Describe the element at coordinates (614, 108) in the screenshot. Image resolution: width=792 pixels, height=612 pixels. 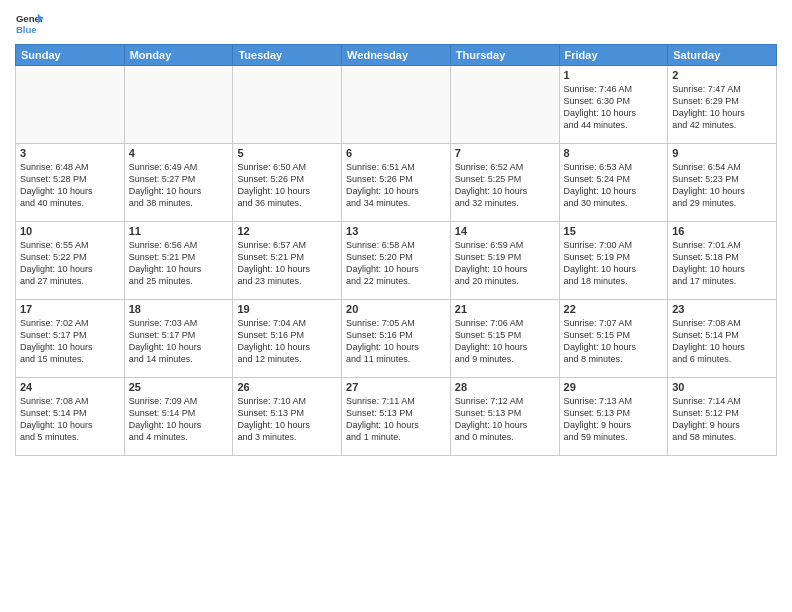
I see `day-info: Sunrise: 7:46 AM Sunset: 6:30 PM Dayligh…` at that location.